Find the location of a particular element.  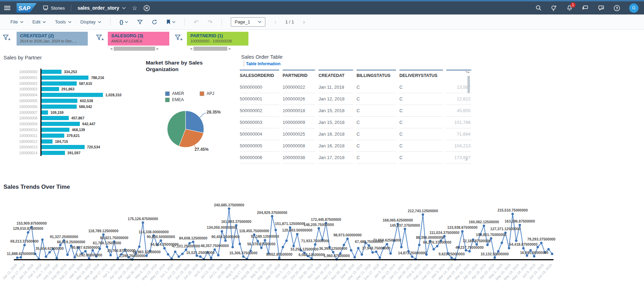

table-cell: 500000005 is located at coordinates (259, 146).